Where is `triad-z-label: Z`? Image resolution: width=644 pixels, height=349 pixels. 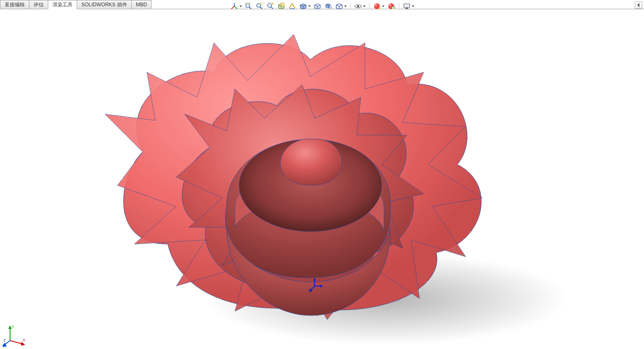 triad-z-label: Z is located at coordinates (5, 340).